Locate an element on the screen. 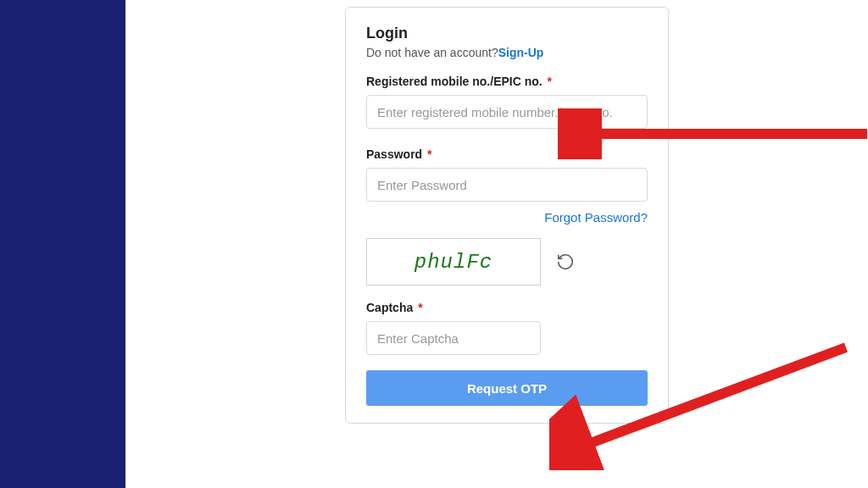 The height and width of the screenshot is (488, 868). captcha-input is located at coordinates (453, 338).